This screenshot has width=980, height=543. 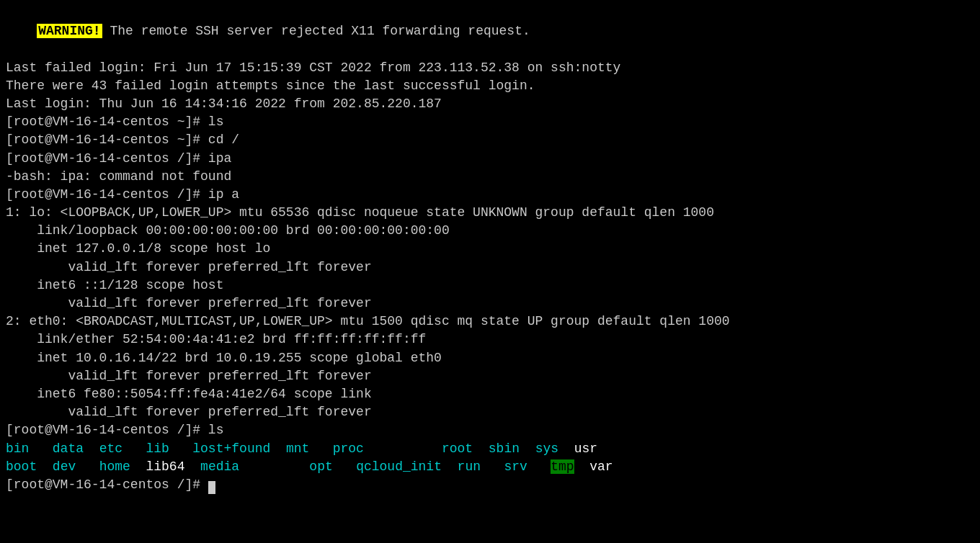 What do you see at coordinates (165, 467) in the screenshot?
I see `dir-item: lib64` at bounding box center [165, 467].